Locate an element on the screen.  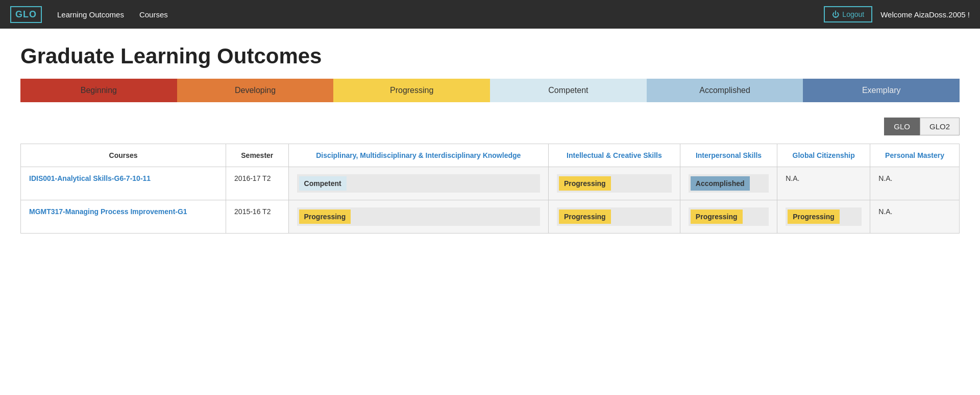
semester-value: 2015-16 T2 is located at coordinates (252, 212).